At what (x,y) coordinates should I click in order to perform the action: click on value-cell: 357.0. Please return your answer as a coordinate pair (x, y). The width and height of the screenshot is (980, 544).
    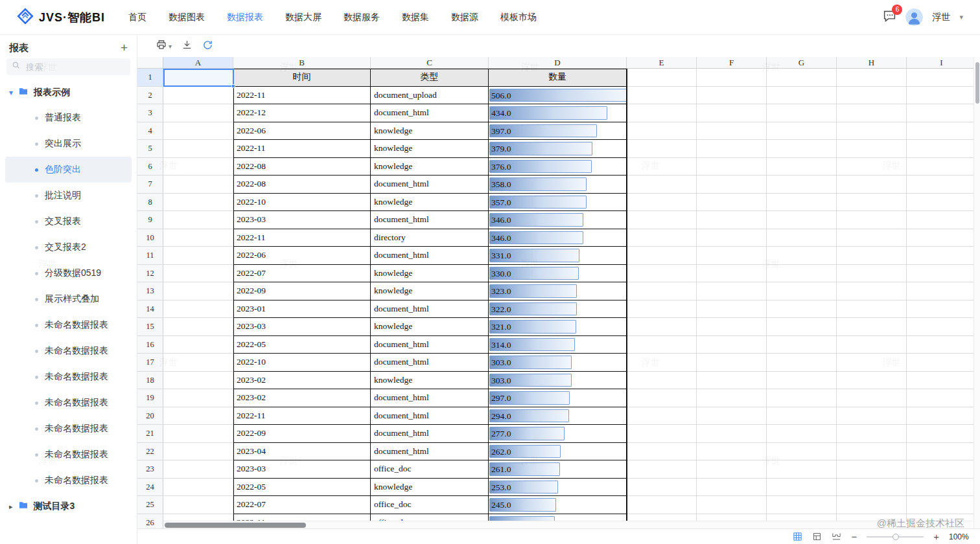
    Looking at the image, I should click on (557, 203).